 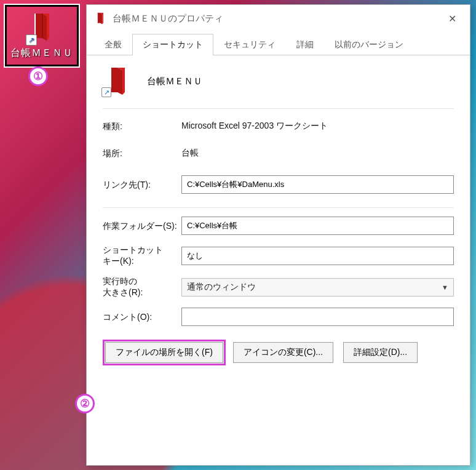 What do you see at coordinates (278, 18) in the screenshot?
I see `titlebar: 台帳ＭＥＮＵのプロパティ ✕` at bounding box center [278, 18].